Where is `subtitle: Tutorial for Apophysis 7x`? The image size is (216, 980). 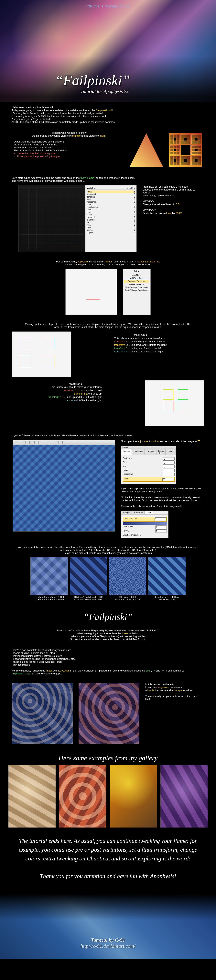
subtitle: Tutorial for Apophysis 7x is located at coordinates (105, 91).